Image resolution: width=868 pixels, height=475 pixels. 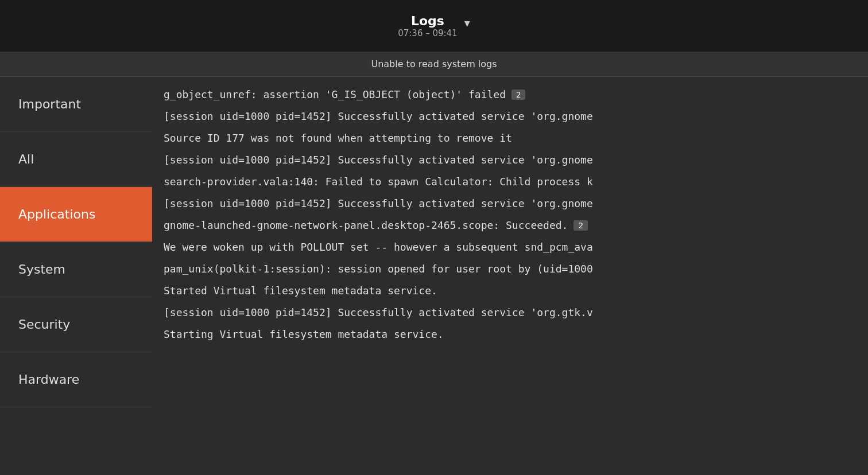 What do you see at coordinates (510, 95) in the screenshot?
I see `log-line: g_object_unref: assertion 'G_IS_OBJECT (…` at bounding box center [510, 95].